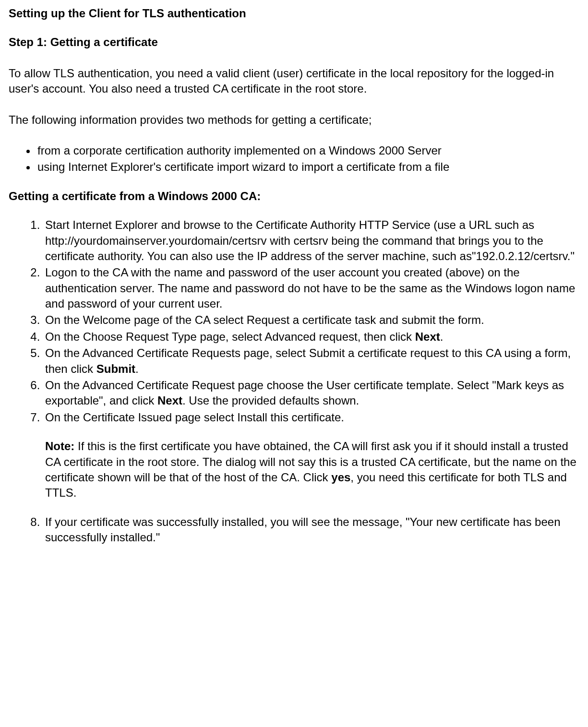 Image resolution: width=588 pixels, height=727 pixels. I want to click on list-item: On the Welcome page of the CA select Req…, so click(311, 320).